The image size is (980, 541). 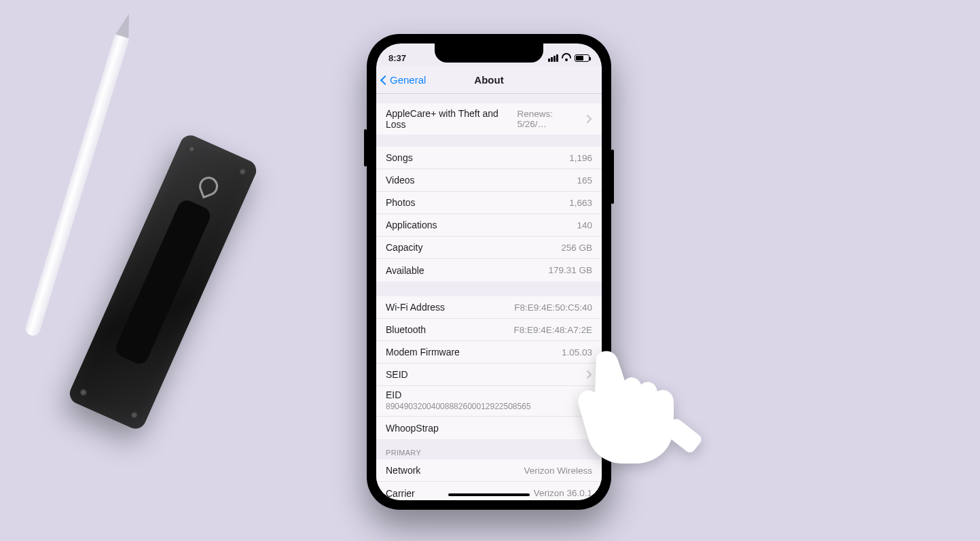 I want to click on page-title: About, so click(x=489, y=80).